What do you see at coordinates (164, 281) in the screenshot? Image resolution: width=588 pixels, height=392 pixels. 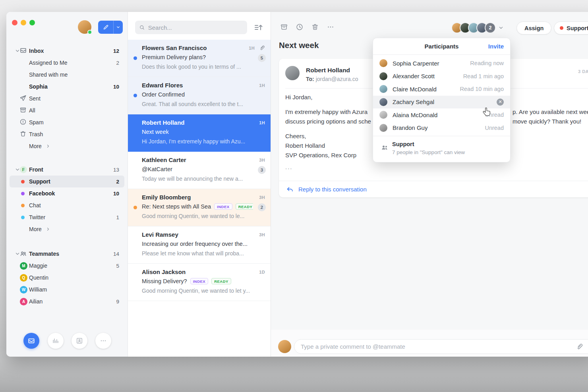 I see `subject-text: Missing Delivery?` at bounding box center [164, 281].